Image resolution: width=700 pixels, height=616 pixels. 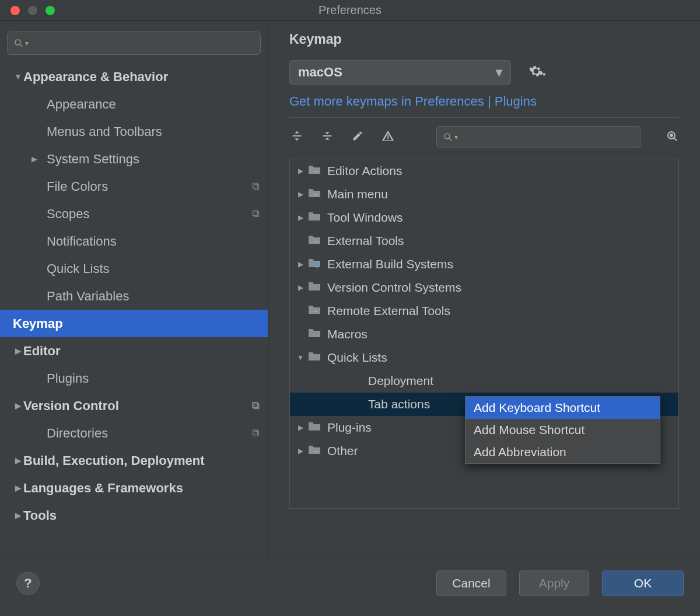 What do you see at coordinates (562, 408) in the screenshot?
I see `context-menu-item-add-keyboard-shortcut: Add Keyboard Shortcut` at bounding box center [562, 408].